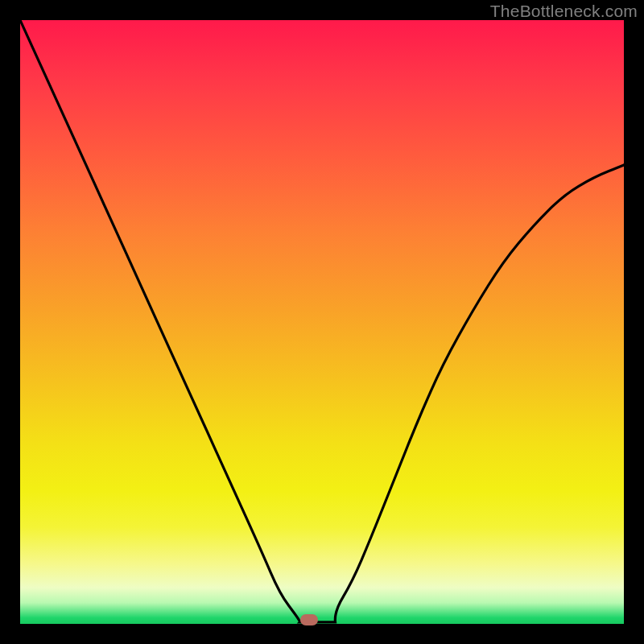  I want to click on watermark-text: TheBottleneck.com, so click(564, 11).